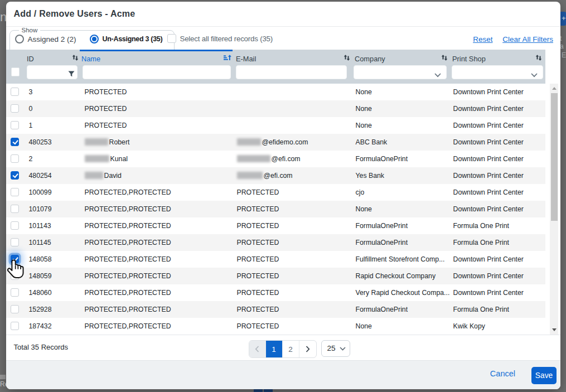 The width and height of the screenshot is (566, 392). I want to click on total-records: Total 35 Records, so click(41, 347).